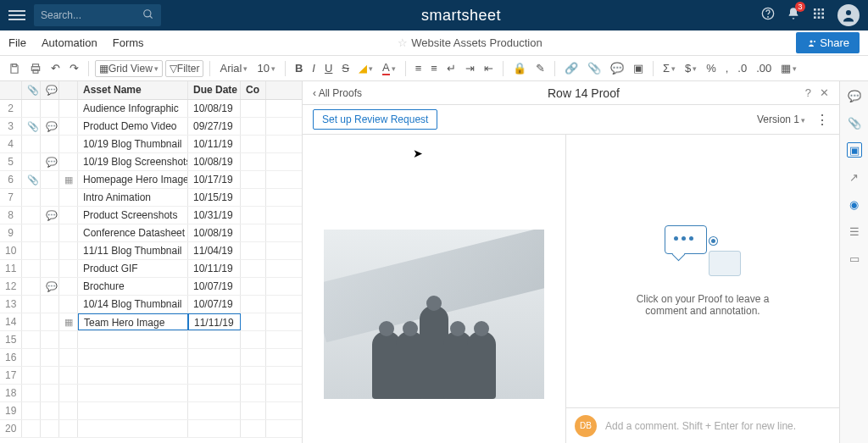  Describe the element at coordinates (822, 120) in the screenshot. I see `more-icon: ⋮` at that location.